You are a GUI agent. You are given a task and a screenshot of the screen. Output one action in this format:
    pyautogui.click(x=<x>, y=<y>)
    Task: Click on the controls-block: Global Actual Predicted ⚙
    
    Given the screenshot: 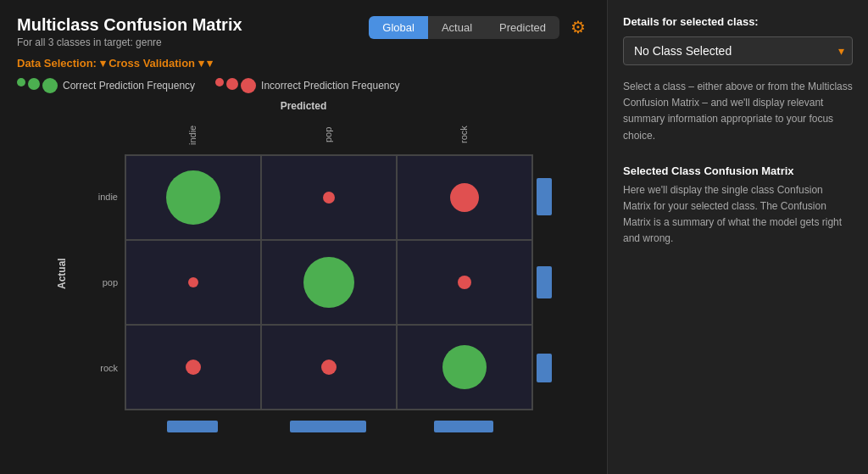 What is the action you would take?
    pyautogui.click(x=480, y=27)
    